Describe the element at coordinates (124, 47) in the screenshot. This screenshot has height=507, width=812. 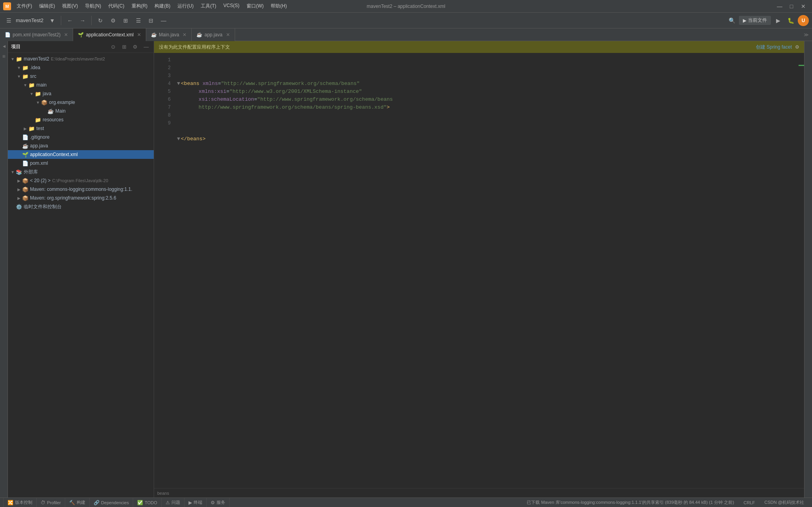
I see `sidebar-layout-btn: ⊞` at that location.